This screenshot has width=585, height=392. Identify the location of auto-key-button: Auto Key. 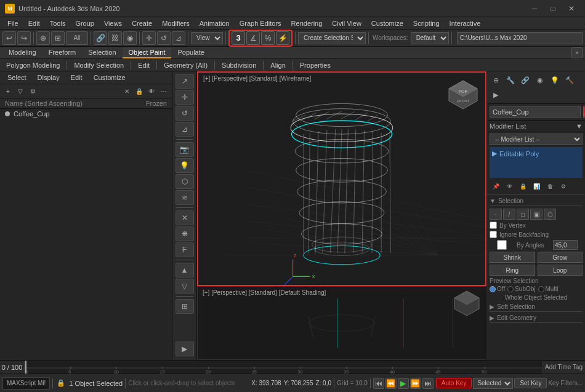
(454, 383).